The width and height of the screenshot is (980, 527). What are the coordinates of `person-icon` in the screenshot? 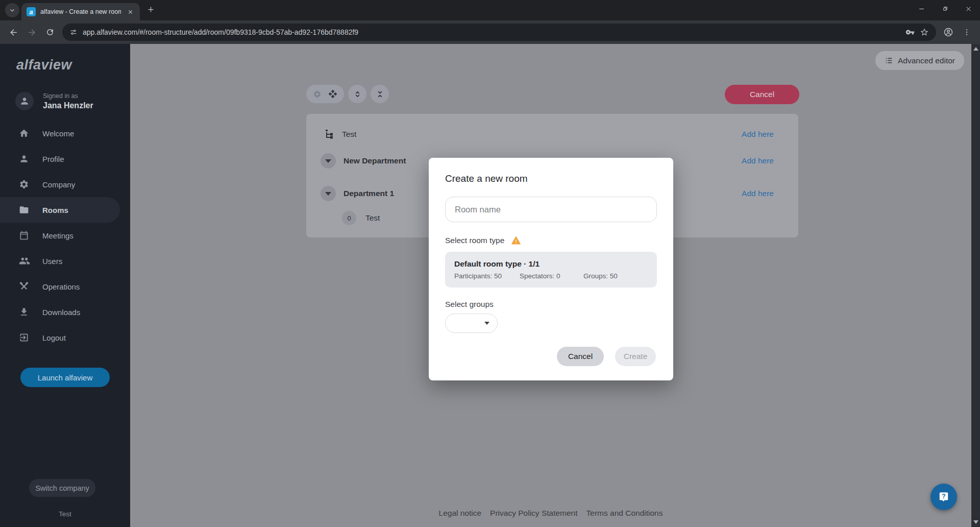 It's located at (24, 101).